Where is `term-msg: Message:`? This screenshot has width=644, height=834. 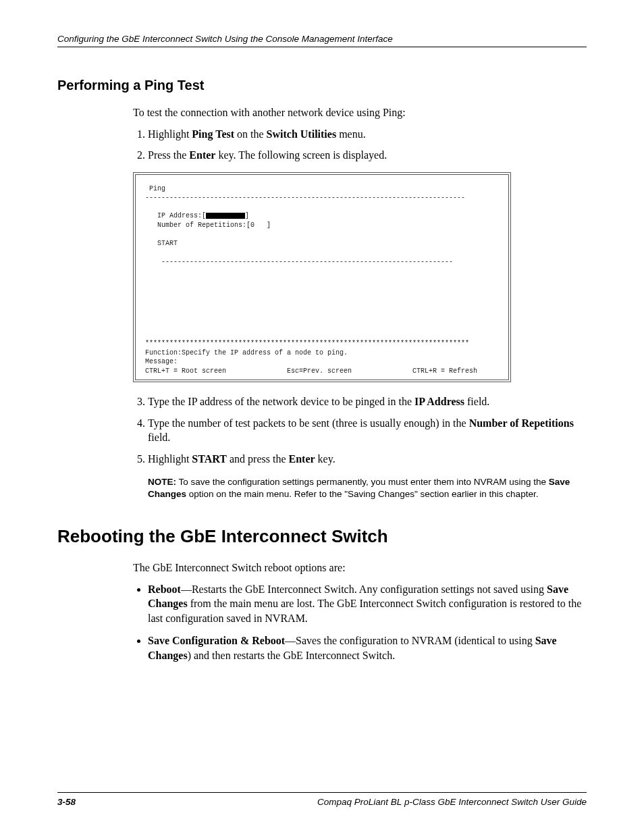
term-msg: Message: is located at coordinates (159, 362).